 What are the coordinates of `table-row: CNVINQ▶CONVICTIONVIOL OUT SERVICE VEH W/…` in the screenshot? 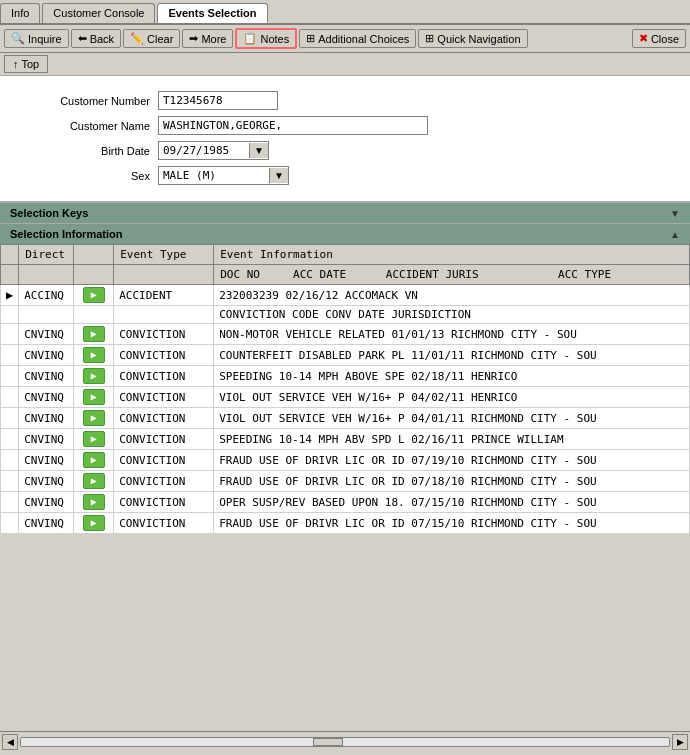 It's located at (346, 418).